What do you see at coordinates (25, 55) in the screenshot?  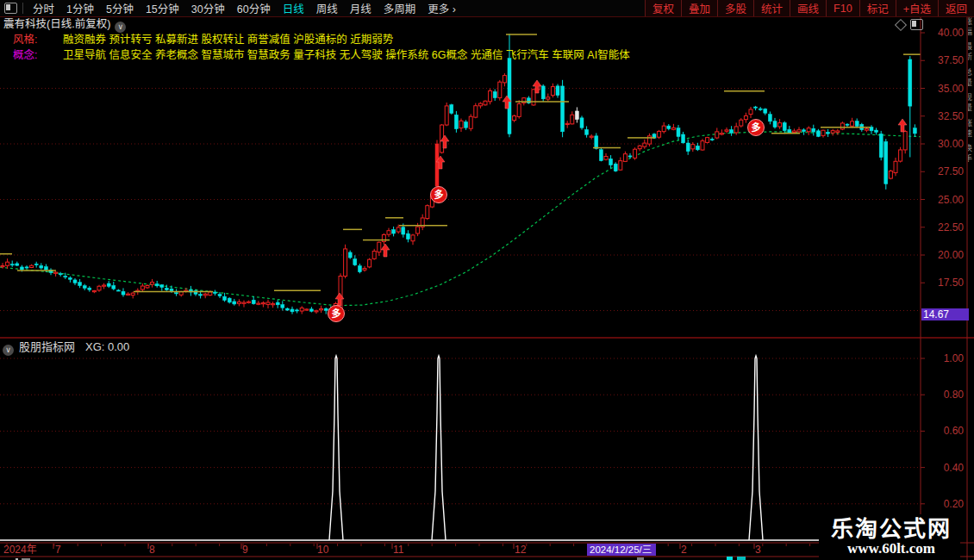 I see `concept-label: 概念:` at bounding box center [25, 55].